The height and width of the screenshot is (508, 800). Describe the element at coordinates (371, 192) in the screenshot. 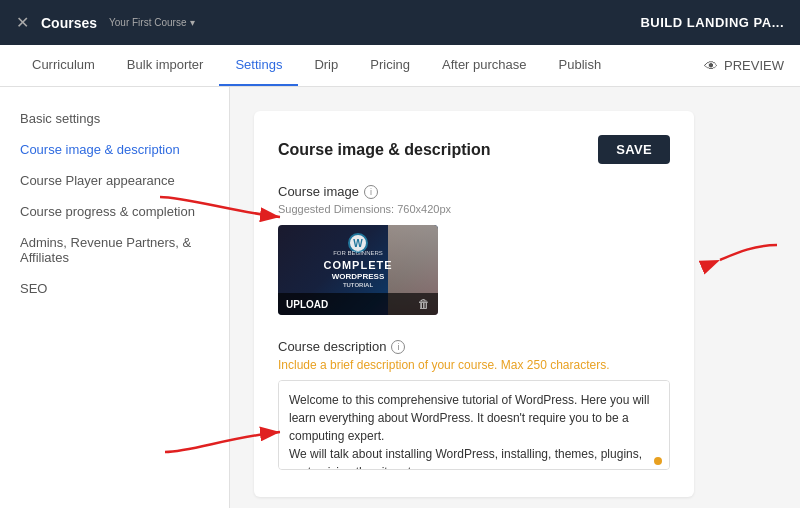

I see `image-info-icon: i` at that location.